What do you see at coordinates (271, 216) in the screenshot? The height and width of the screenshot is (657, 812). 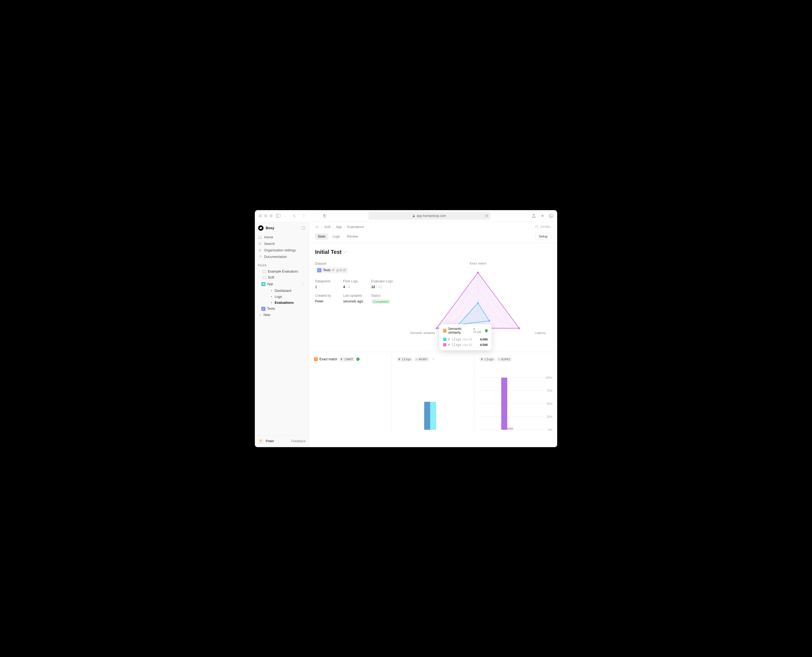 I see `max-dot` at bounding box center [271, 216].